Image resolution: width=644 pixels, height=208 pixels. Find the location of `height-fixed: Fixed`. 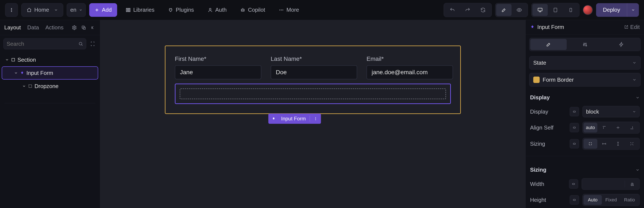

height-fixed: Fixed is located at coordinates (611, 200).